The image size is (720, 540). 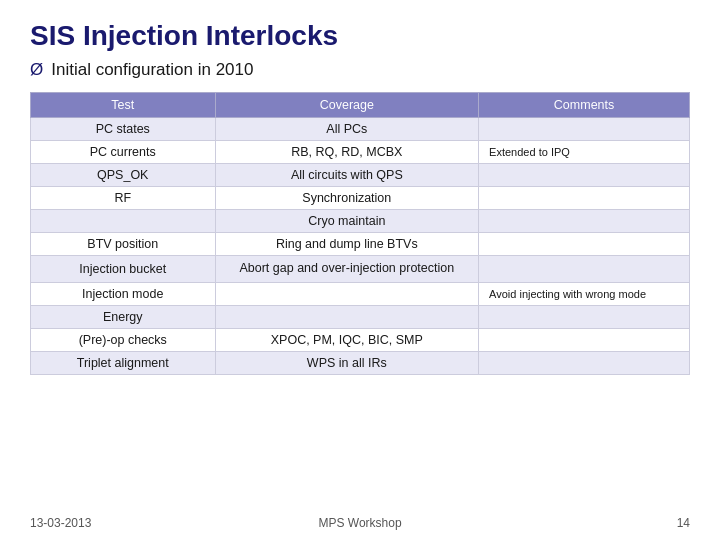 I want to click on table-row: (Pre)-op checksXPOC, PM, IQC, BIC, SMP, so click(x=360, y=340).